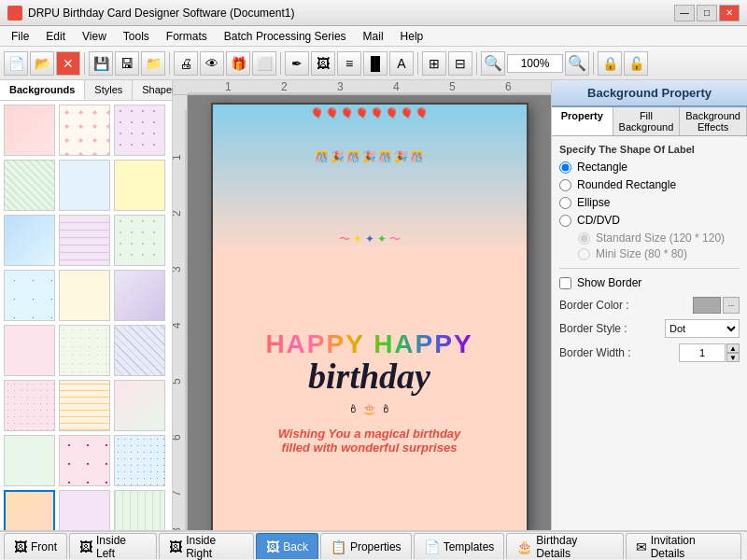  Describe the element at coordinates (535, 63) in the screenshot. I see `zoom-display: 100%` at that location.